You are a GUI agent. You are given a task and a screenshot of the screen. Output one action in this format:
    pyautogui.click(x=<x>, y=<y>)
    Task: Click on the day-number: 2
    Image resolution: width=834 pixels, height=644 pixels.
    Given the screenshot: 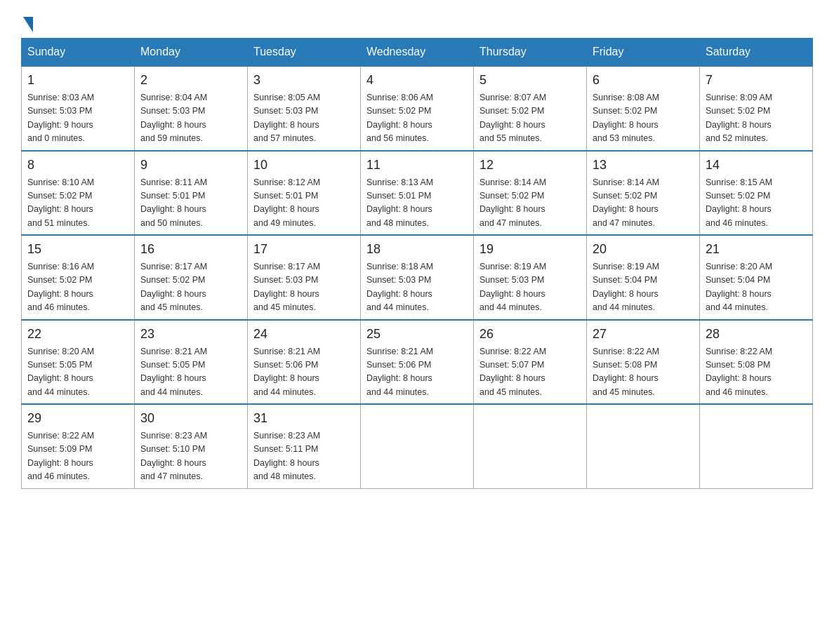 What is the action you would take?
    pyautogui.click(x=191, y=80)
    